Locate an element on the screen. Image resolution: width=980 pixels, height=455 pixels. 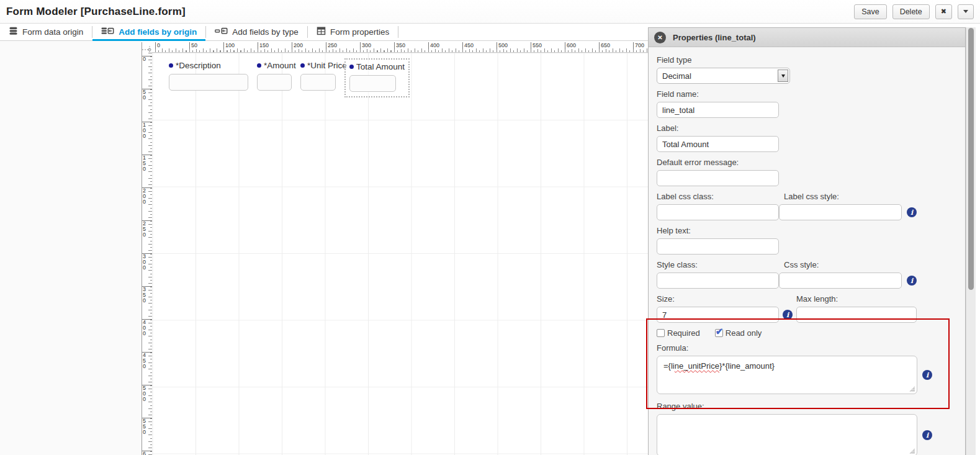
page-title: Form Modeler [PurchaseLine.form] is located at coordinates (96, 12).